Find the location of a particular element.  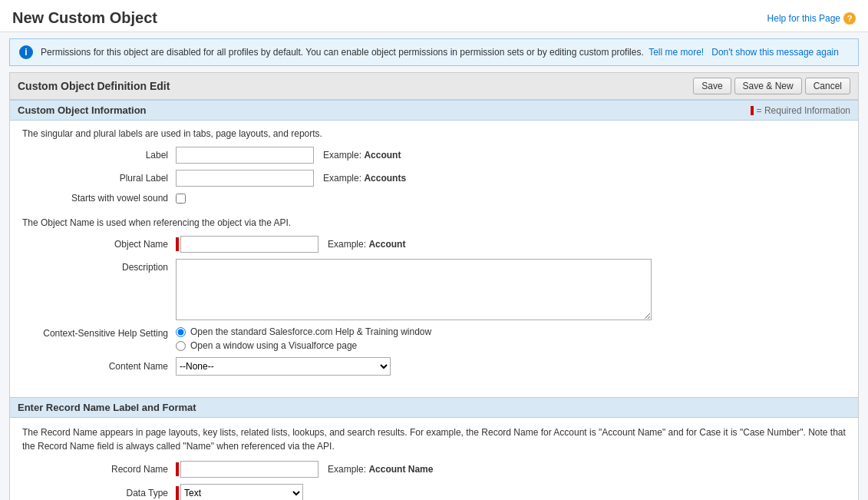

radio-option2 is located at coordinates (181, 346).